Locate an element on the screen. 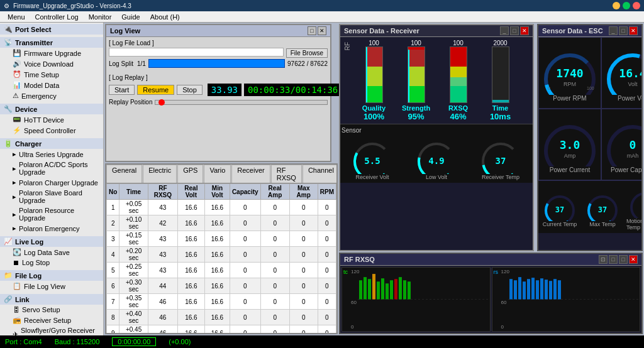  menu-monitor: Monitor is located at coordinates (101, 16).